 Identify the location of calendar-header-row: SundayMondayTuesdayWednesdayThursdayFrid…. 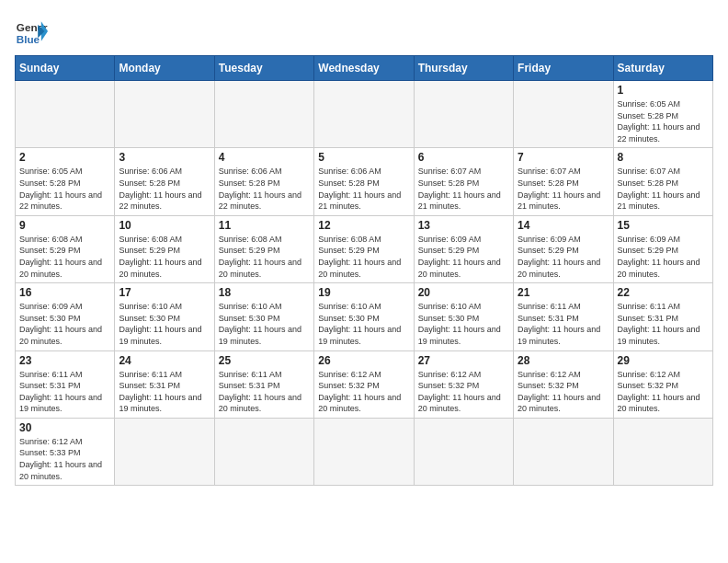
(364, 68).